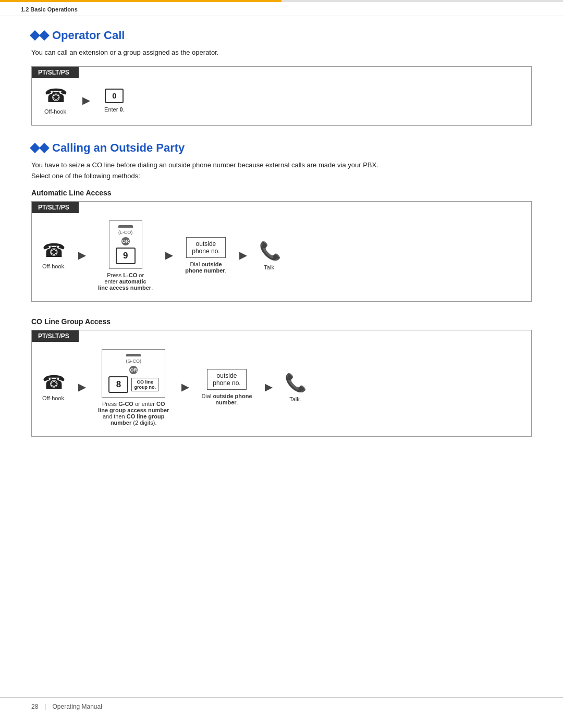  Describe the element at coordinates (118, 385) in the screenshot. I see `key-8: 8` at that location.